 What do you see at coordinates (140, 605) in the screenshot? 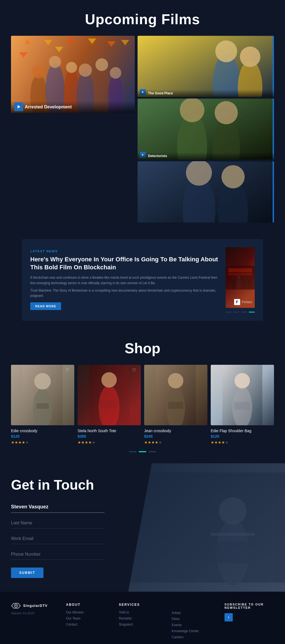
I see `footer-services-title: SERVICES` at bounding box center [140, 605].